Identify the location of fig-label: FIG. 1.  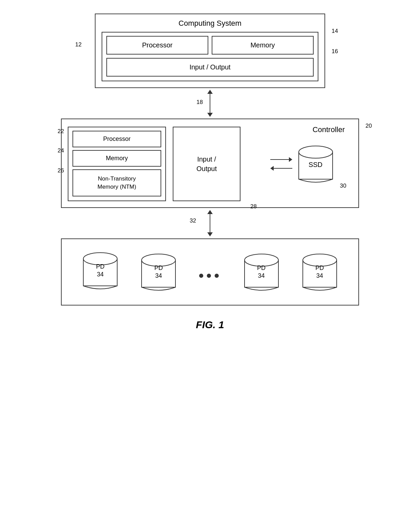
(210, 325).